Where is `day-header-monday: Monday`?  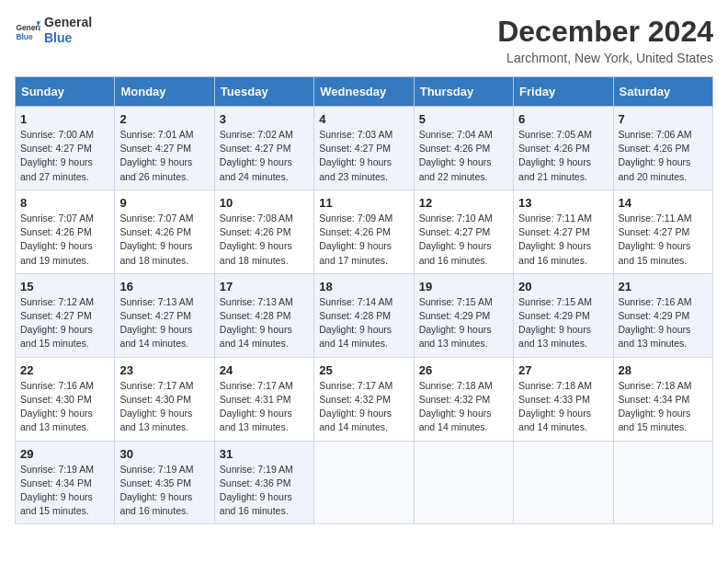 day-header-monday: Monday is located at coordinates (165, 92).